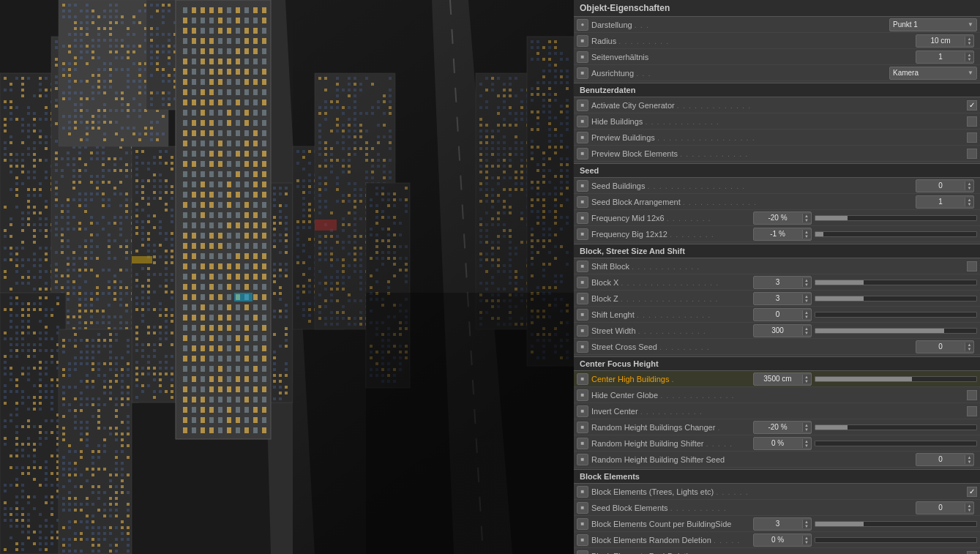 Image resolution: width=980 pixels, height=554 pixels. I want to click on street-cross-value: 0, so click(940, 347).